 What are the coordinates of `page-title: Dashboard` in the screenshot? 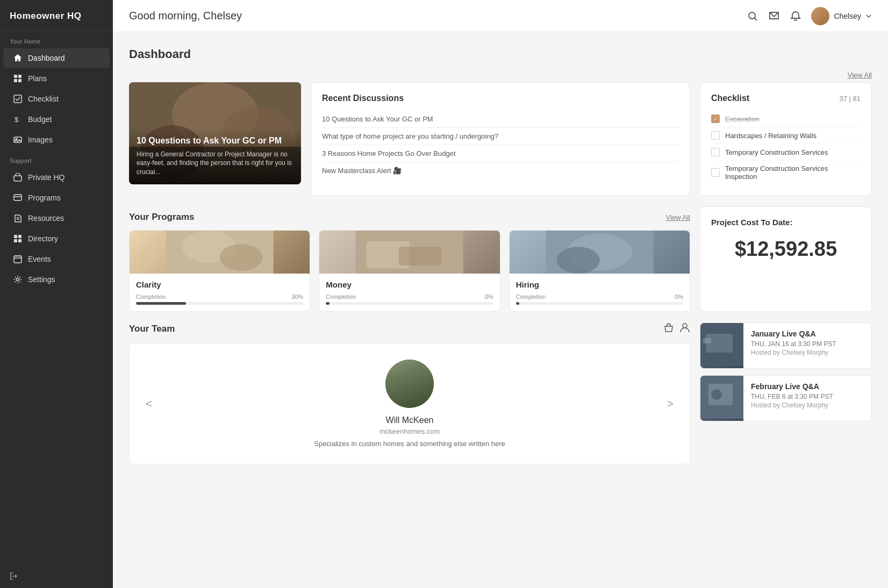 It's located at (500, 54).